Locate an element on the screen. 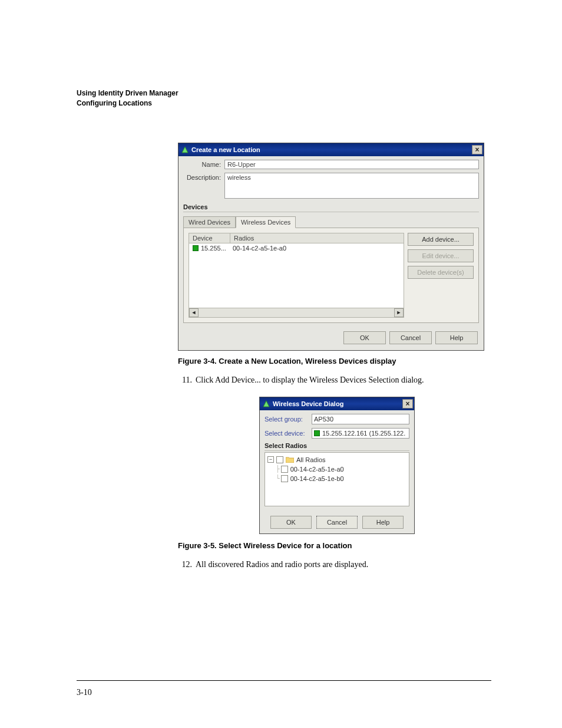  description-label: Description: is located at coordinates (204, 177).